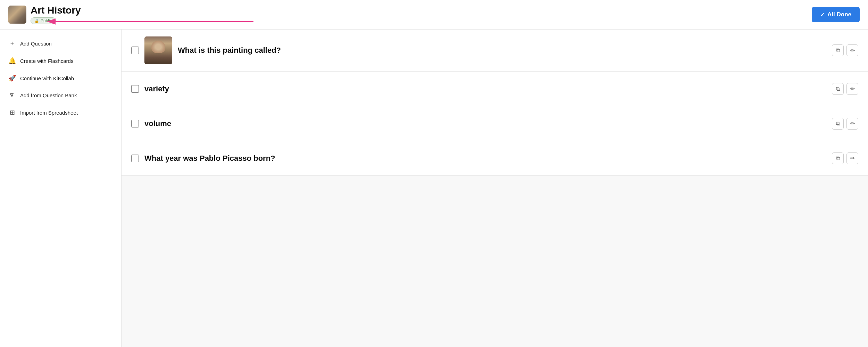 This screenshot has width=868, height=347. Describe the element at coordinates (12, 61) in the screenshot. I see `bell-icon: 🔔` at that location.